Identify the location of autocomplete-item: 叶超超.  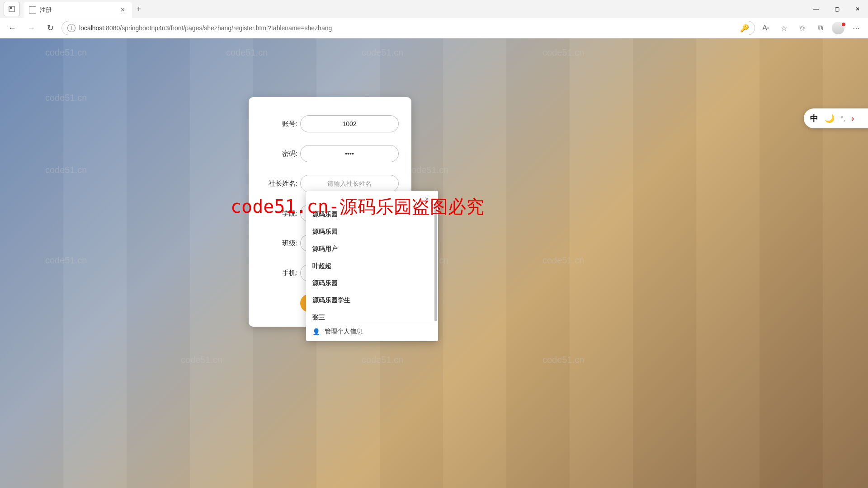
(372, 266).